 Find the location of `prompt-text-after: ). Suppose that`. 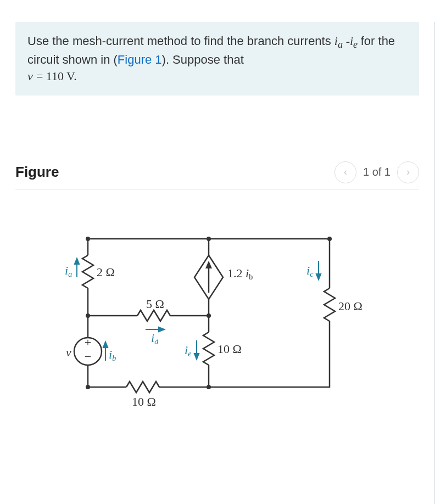

prompt-text-after: ). Suppose that is located at coordinates (203, 59).